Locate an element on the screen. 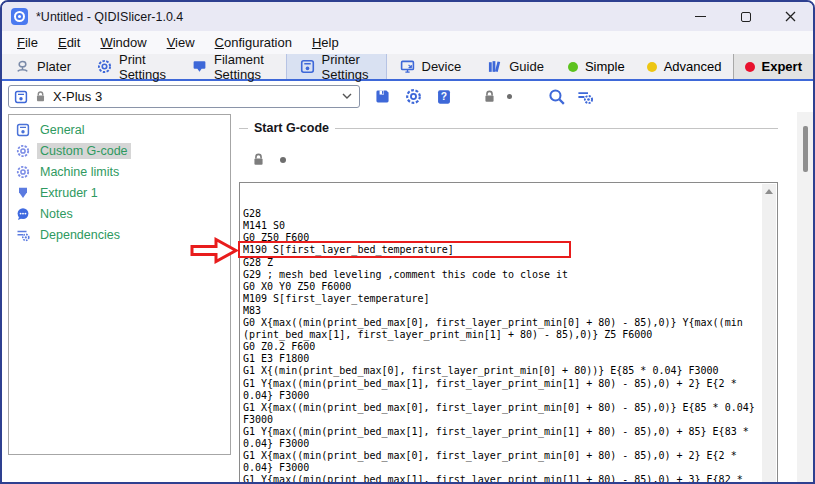 This screenshot has height=484, width=815. sidebar-item-notes: Notes is located at coordinates (120, 214).